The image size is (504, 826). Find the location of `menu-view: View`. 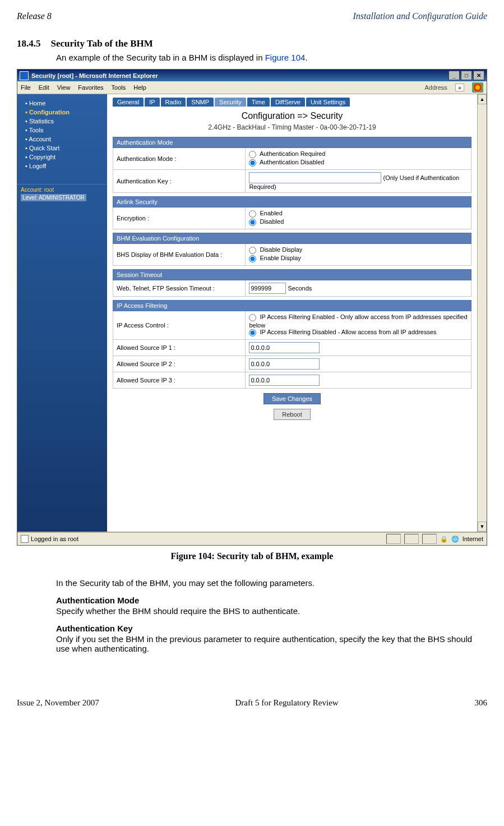

menu-view: View is located at coordinates (64, 87).